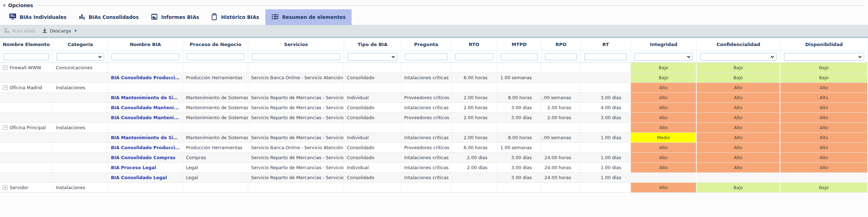 This screenshot has height=217, width=868. What do you see at coordinates (664, 57) in the screenshot?
I see `filter-select-integridad` at bounding box center [664, 57].